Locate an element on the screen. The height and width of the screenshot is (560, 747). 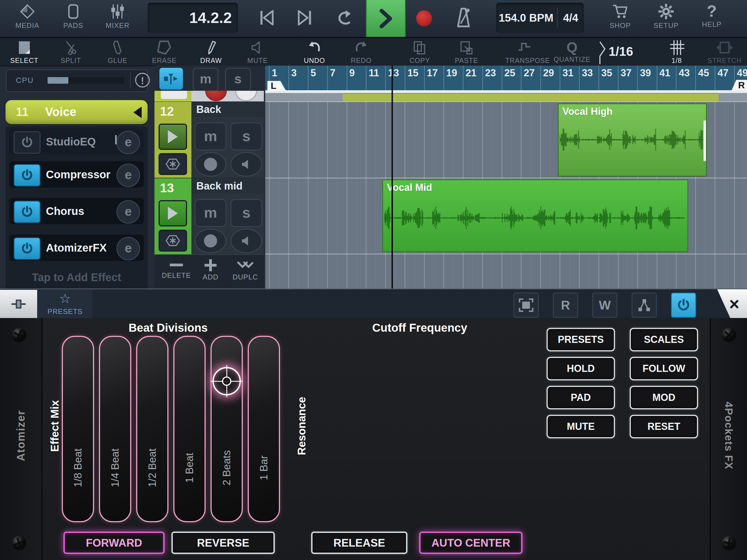
time-signature-value: 4/4 is located at coordinates (571, 18).